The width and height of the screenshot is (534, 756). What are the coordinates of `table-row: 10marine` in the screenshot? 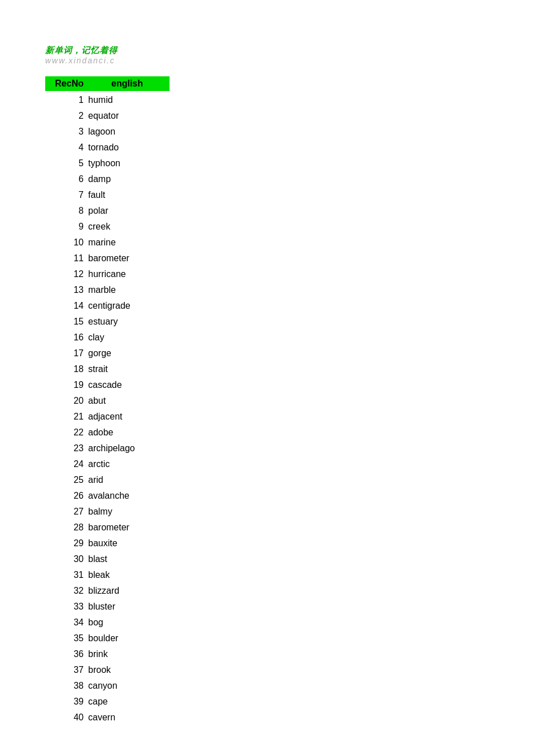 It's located at (124, 243).